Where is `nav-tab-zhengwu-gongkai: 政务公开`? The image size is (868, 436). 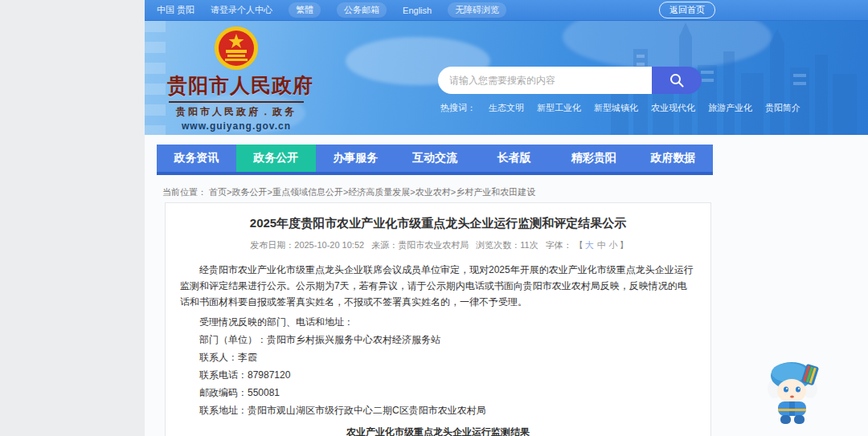 nav-tab-zhengwu-gongkai: 政务公开 is located at coordinates (276, 158).